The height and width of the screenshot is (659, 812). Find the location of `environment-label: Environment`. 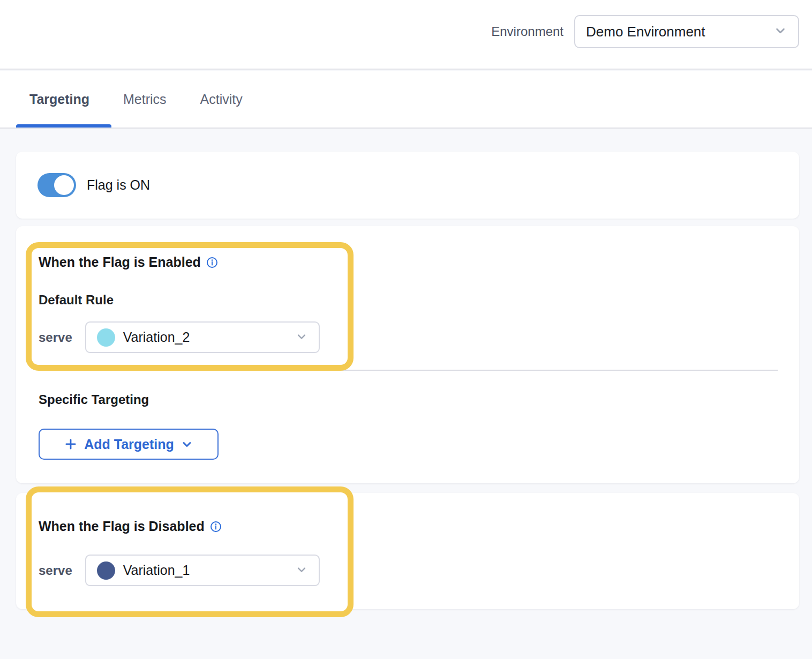

environment-label: Environment is located at coordinates (527, 32).